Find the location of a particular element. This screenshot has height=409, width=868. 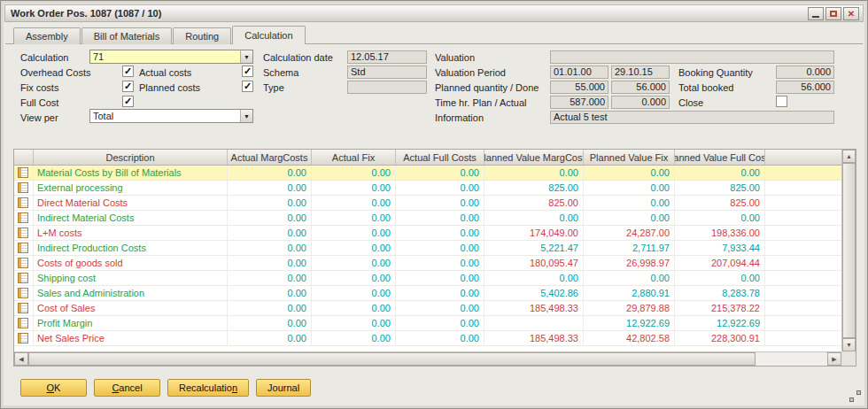

value-cell: 26,998.97 is located at coordinates (629, 263).